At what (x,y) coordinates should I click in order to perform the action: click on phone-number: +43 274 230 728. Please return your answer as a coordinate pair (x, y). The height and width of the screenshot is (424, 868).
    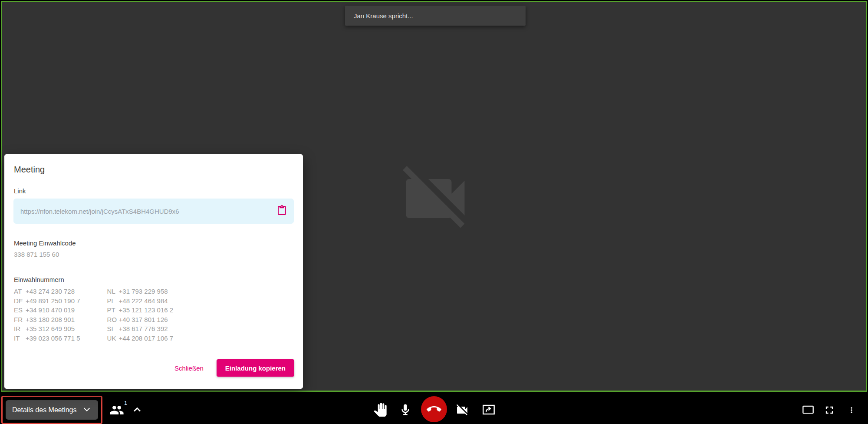
    Looking at the image, I should click on (50, 291).